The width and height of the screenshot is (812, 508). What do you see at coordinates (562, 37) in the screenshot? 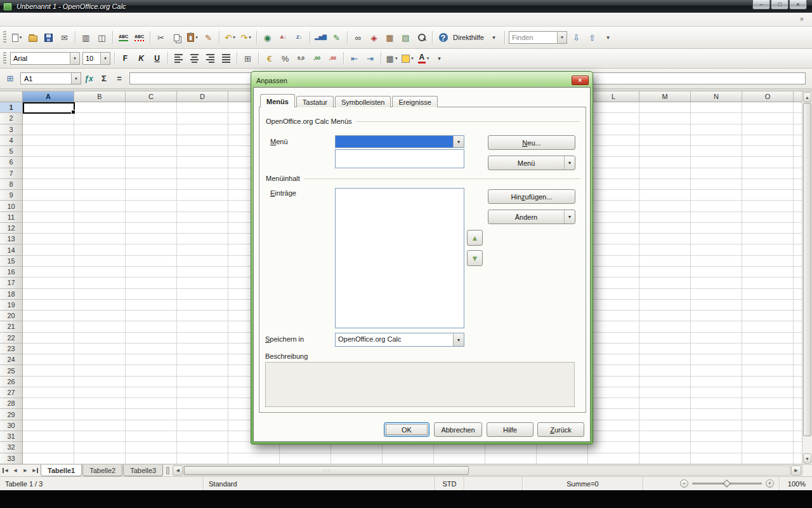
I see `find-box-dropdown-icon: ▼` at bounding box center [562, 37].